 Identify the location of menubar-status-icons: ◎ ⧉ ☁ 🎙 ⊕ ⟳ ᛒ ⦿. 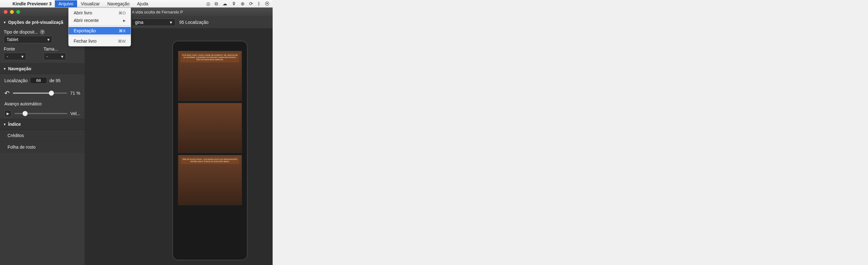
(239, 4).